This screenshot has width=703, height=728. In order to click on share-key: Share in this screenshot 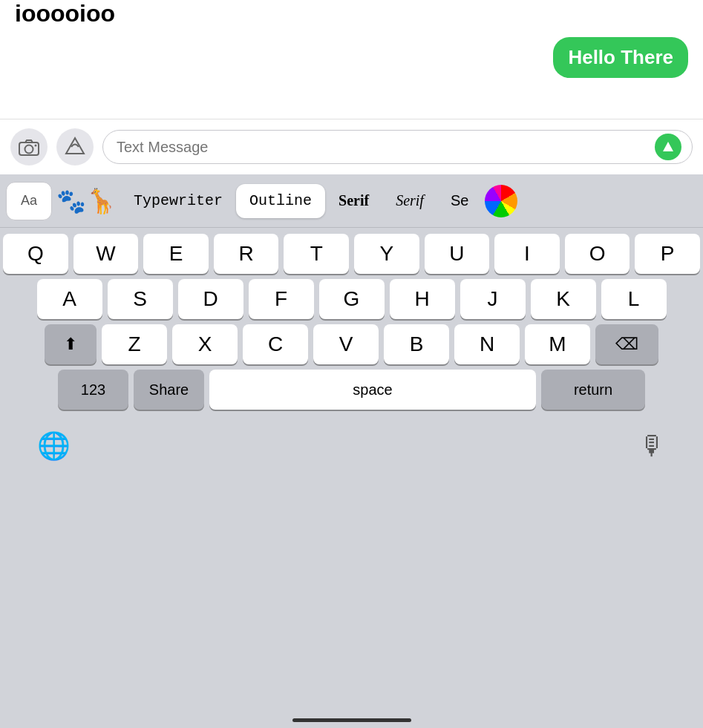, I will do `click(169, 390)`.